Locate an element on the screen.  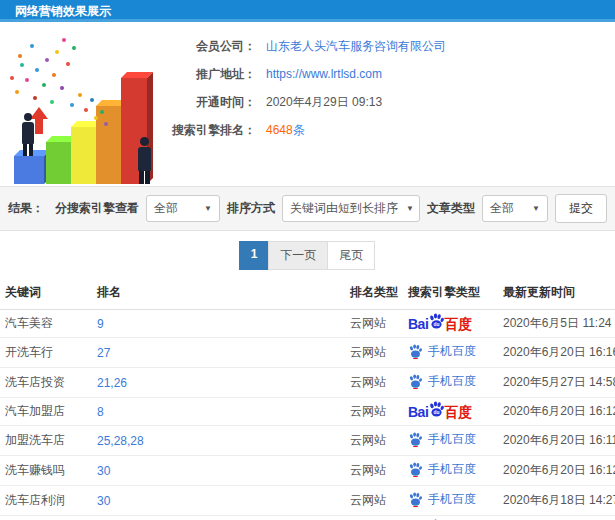
next-page-button: 下一页 is located at coordinates (298, 256).